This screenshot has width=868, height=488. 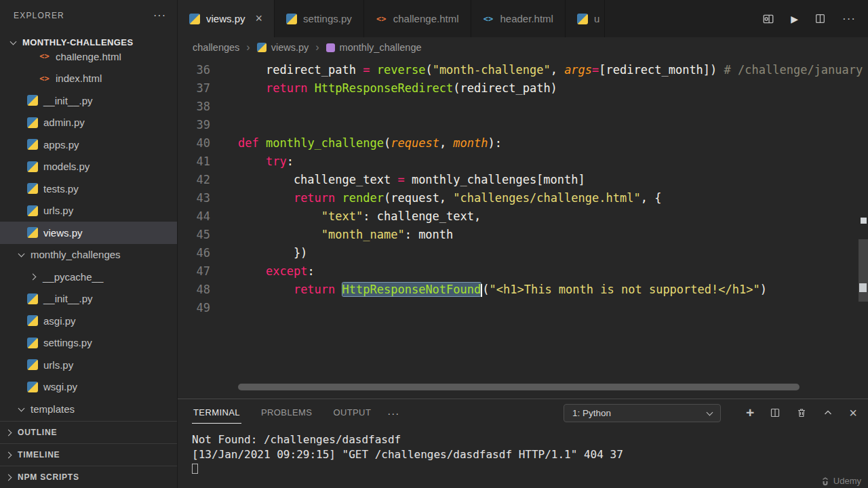 I want to click on tab-challenge-html: <>challenge.html, so click(x=418, y=19).